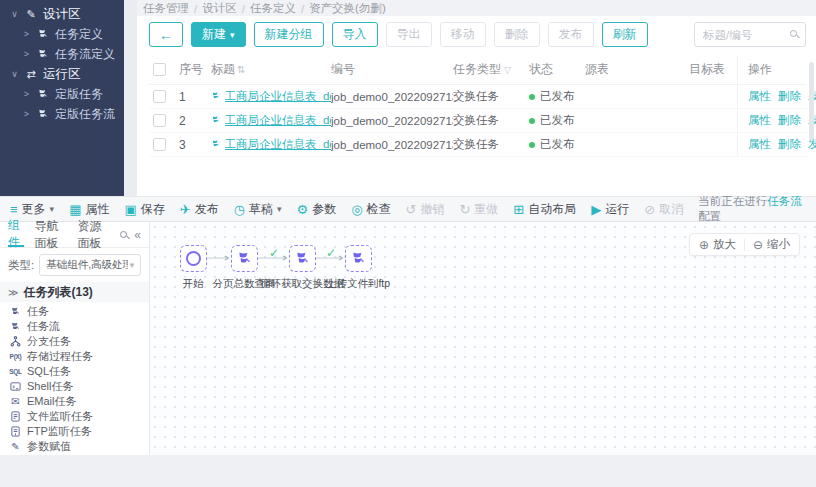 Image resolution: width=816 pixels, height=487 pixels. What do you see at coordinates (258, 210) in the screenshot?
I see `草稿-button: ◷草稿▾` at bounding box center [258, 210].